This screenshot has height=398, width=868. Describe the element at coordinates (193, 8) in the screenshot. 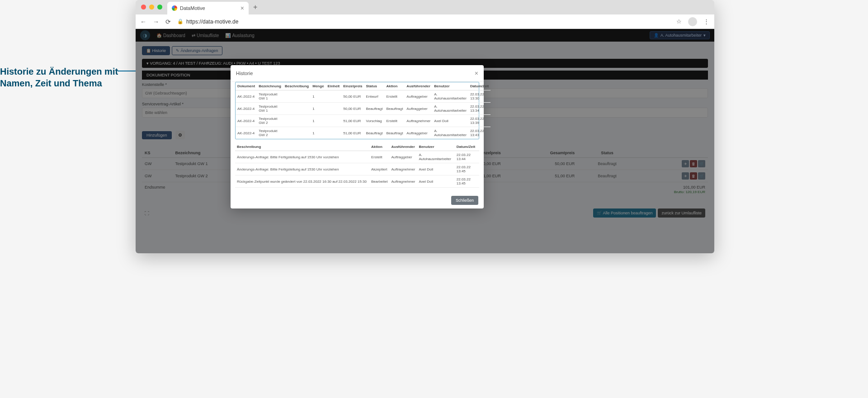

I see `tab-title: DataMotive` at that location.